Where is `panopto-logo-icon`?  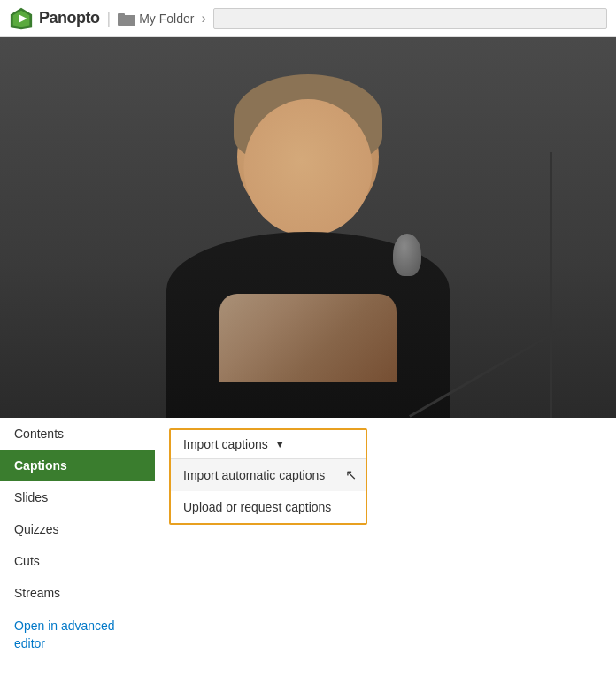 panopto-logo-icon is located at coordinates (21, 19).